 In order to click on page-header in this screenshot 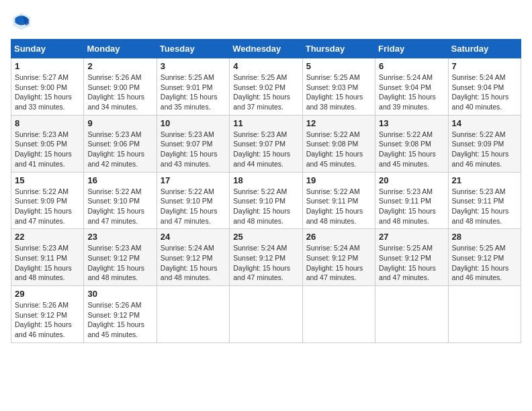, I will do `click(266, 21)`.